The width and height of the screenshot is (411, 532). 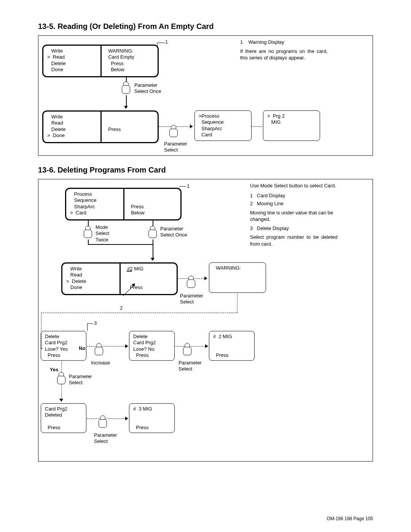 I want to click on display-pair-1: Write > Read Delete Done WARNING: Card E…, so click(x=100, y=61).